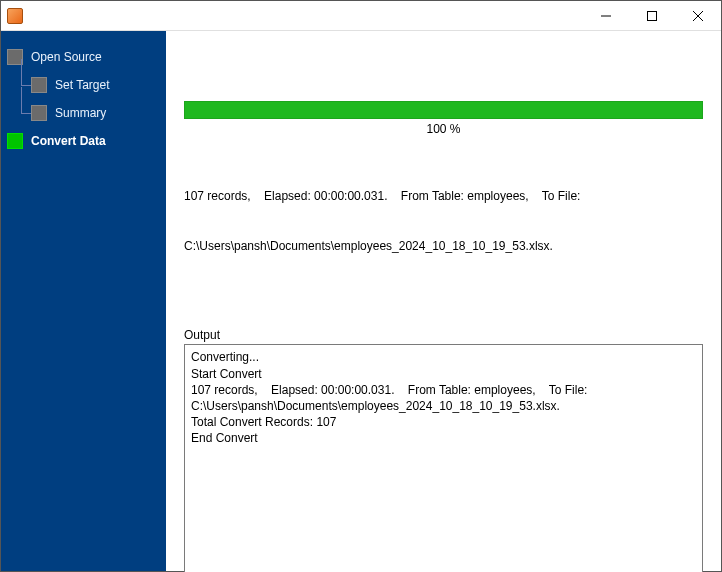  Describe the element at coordinates (86, 85) in the screenshot. I see `step-set-target: Set Target` at that location.